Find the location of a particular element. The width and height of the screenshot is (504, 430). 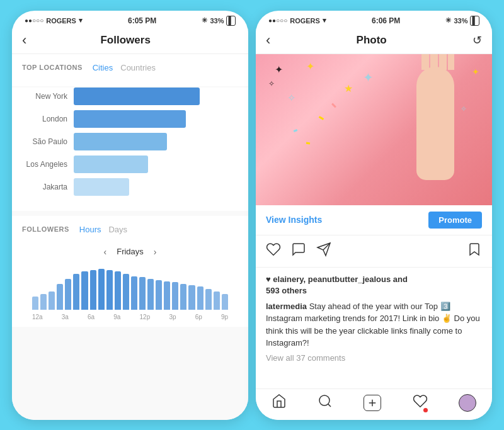

comment-icon is located at coordinates (299, 249).